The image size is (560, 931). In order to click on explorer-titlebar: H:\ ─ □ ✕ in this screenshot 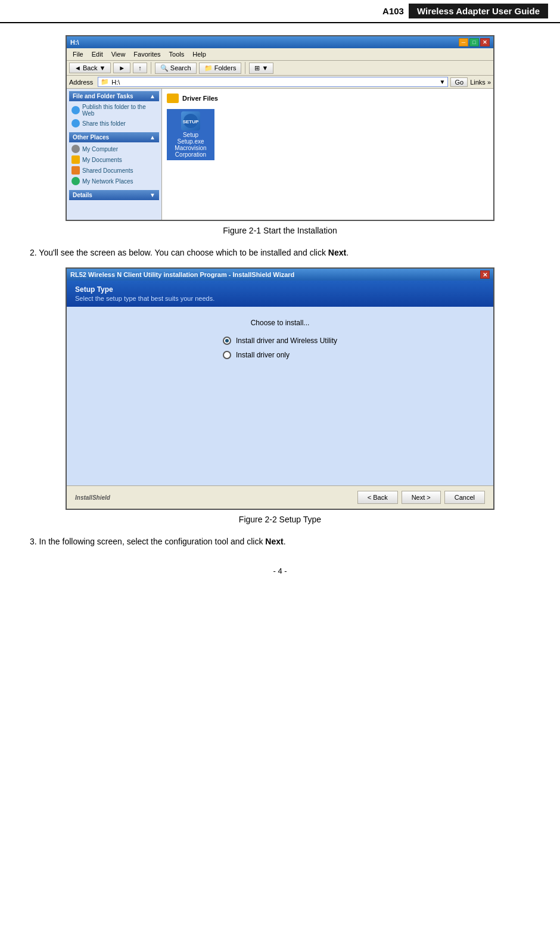, I will do `click(280, 42)`.